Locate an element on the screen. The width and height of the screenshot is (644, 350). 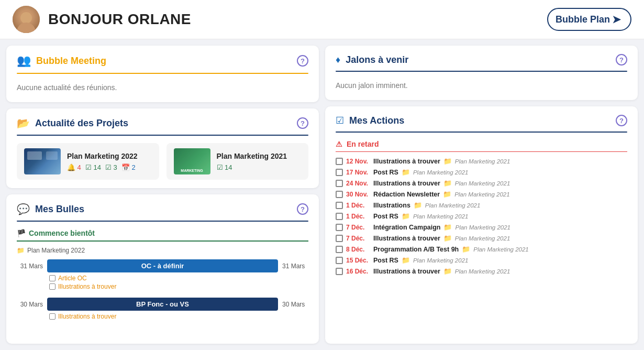
actions-divider is located at coordinates (482, 132).